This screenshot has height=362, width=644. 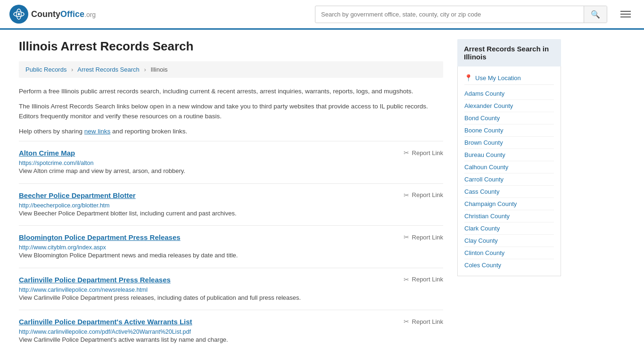 What do you see at coordinates (83, 290) in the screenshot?
I see `result-url: http://www.carlinvillepolice.com/newsrel…` at bounding box center [83, 290].